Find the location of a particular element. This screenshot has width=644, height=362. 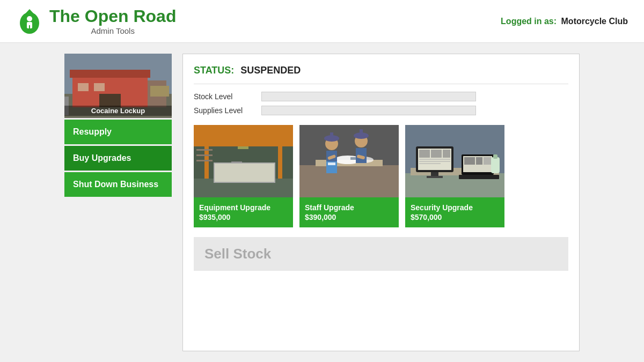

shut-down-button: Shut Down Business is located at coordinates (118, 184).